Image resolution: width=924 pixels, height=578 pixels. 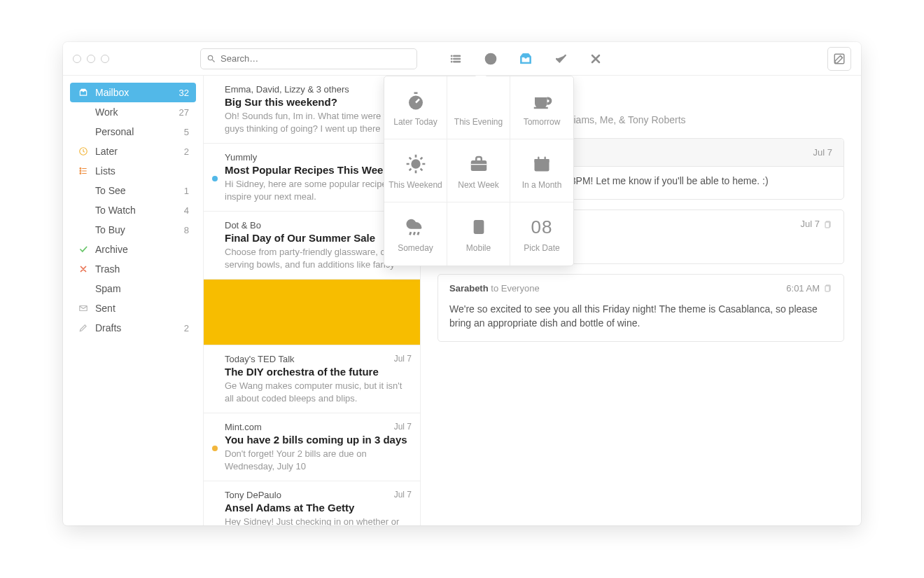 What do you see at coordinates (526, 59) in the screenshot?
I see `toolbar` at bounding box center [526, 59].